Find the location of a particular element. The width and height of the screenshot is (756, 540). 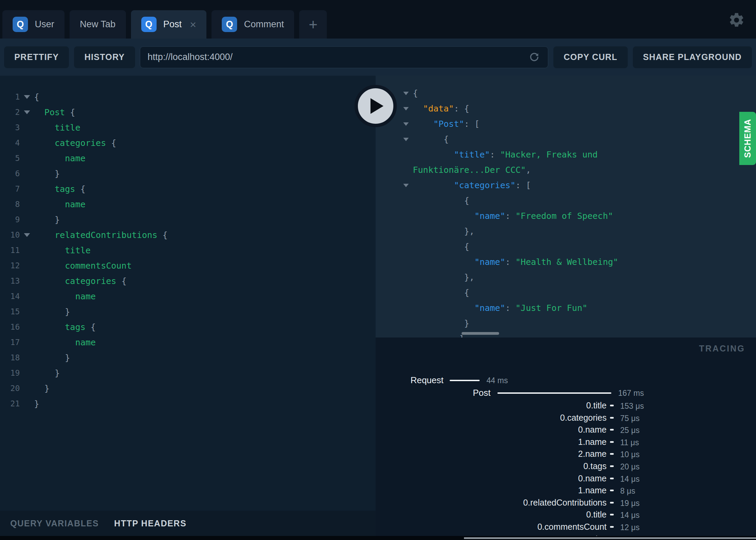

code-token: commentsCount is located at coordinates (83, 266).